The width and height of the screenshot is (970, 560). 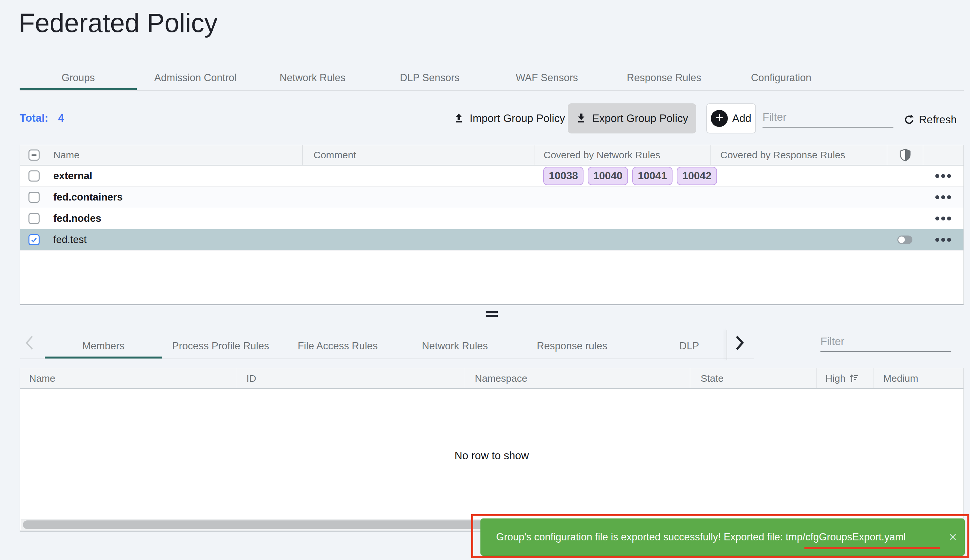 What do you see at coordinates (70, 240) in the screenshot?
I see `group-name: fed.test` at bounding box center [70, 240].